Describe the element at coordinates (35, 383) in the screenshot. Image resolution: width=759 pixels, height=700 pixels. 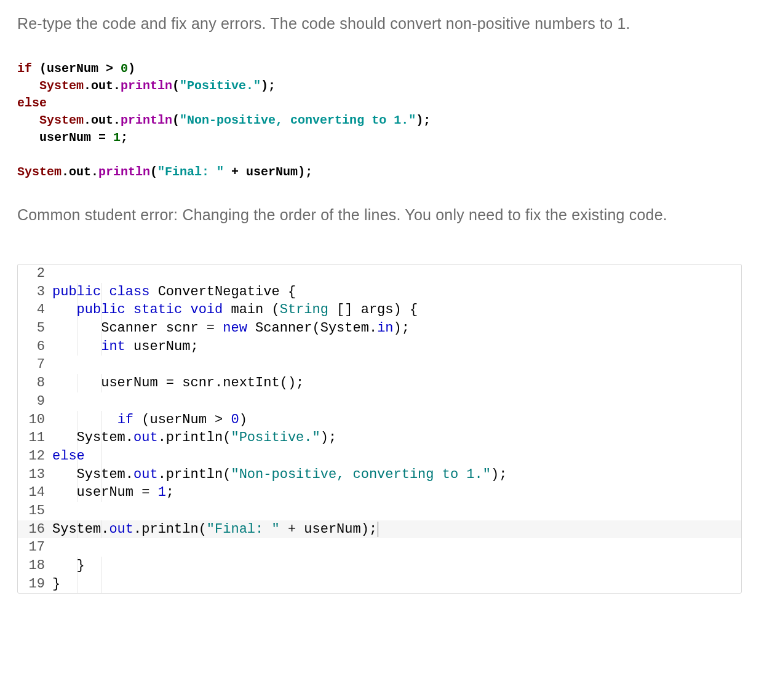
I see `line-number: 8` at that location.